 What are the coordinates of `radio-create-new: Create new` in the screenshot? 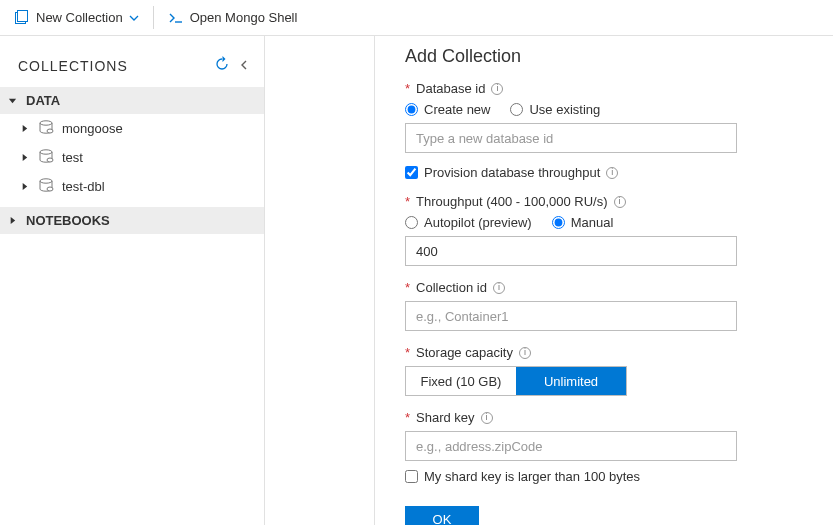 It's located at (448, 110).